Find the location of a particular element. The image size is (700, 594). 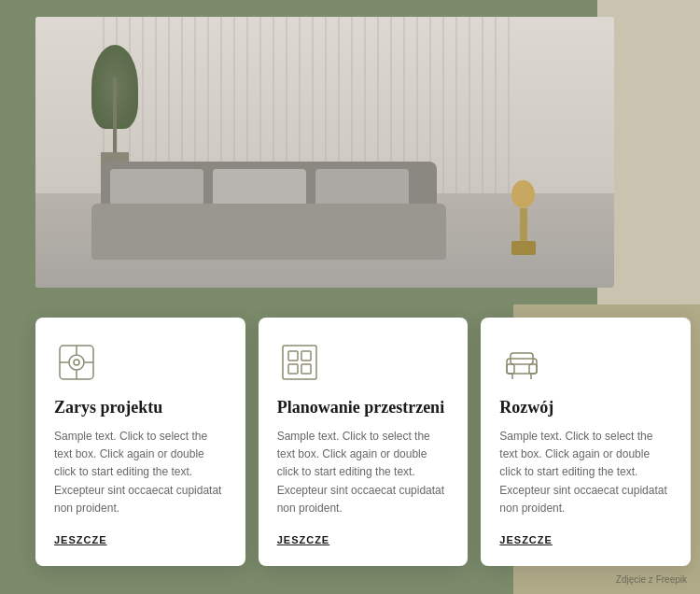

card-3-text: Sample text. Click to select the text bo… is located at coordinates (586, 473).